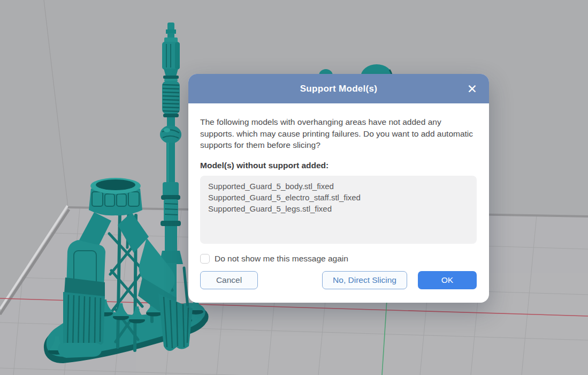 This screenshot has height=375, width=588. I want to click on dont-show-again-label: Do not show me this message again, so click(281, 259).